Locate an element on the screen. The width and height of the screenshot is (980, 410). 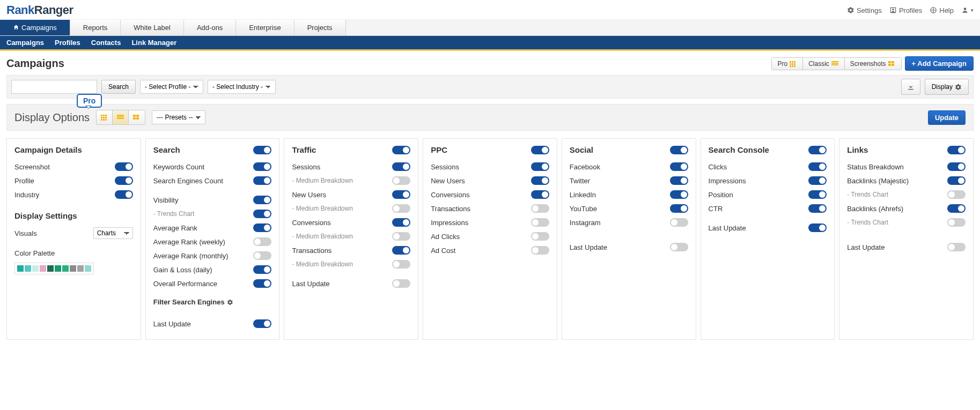
page-header: Campaigns Pro Classic Screenshots + Add … is located at coordinates (490, 63).